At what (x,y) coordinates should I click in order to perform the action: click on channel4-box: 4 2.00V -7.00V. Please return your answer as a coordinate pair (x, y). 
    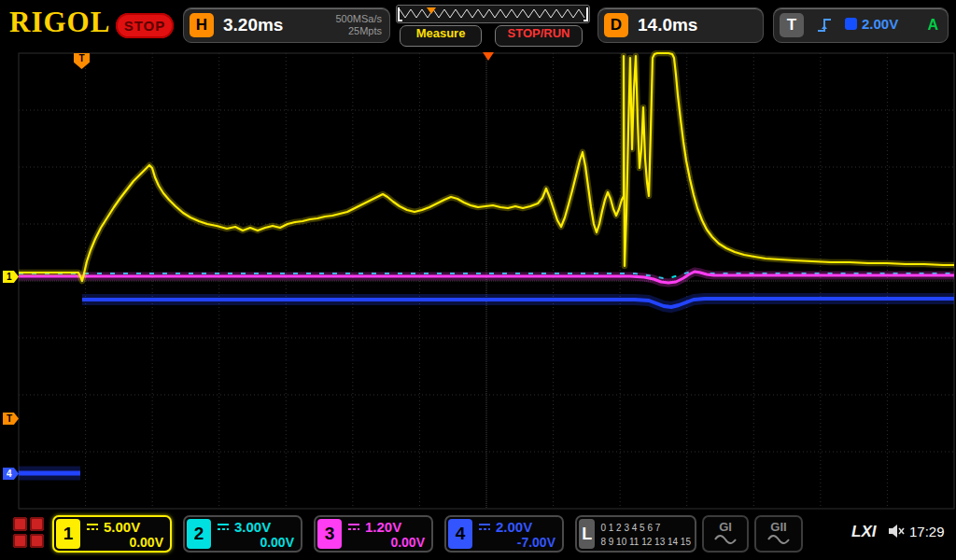
    Looking at the image, I should click on (504, 534).